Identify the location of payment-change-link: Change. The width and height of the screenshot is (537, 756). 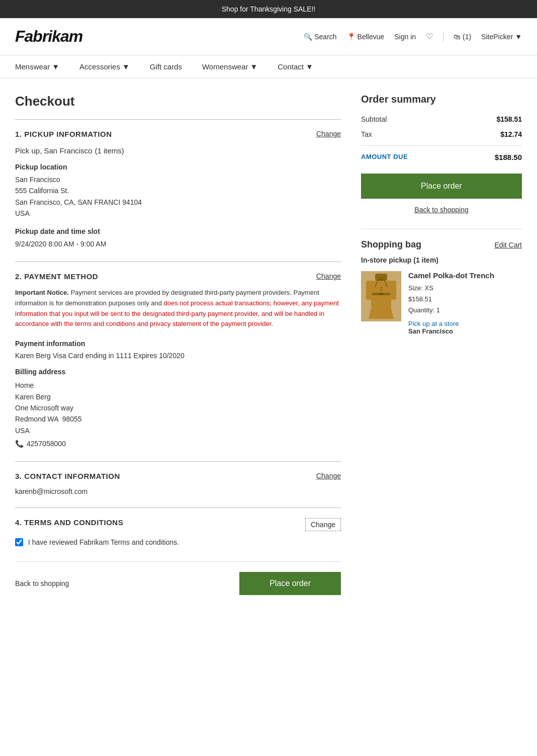
(329, 276).